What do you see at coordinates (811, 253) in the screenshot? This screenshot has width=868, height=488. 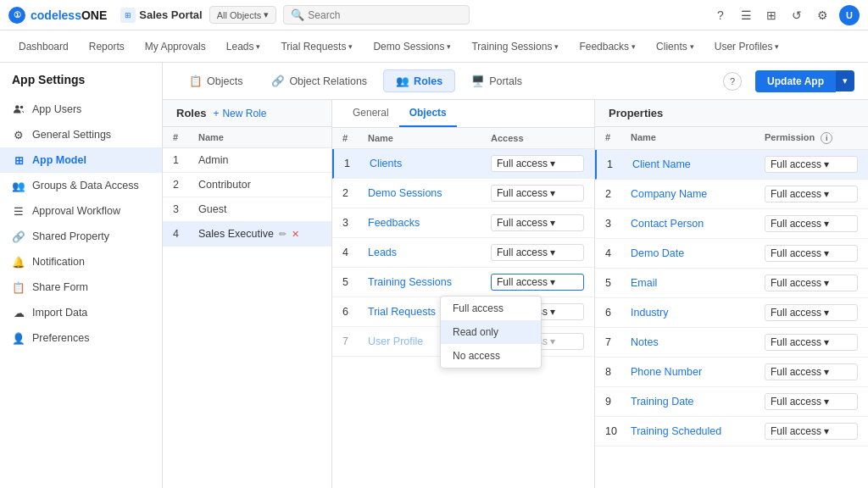 I see `perm-dropdown-demo-date: Full access ▾` at bounding box center [811, 253].